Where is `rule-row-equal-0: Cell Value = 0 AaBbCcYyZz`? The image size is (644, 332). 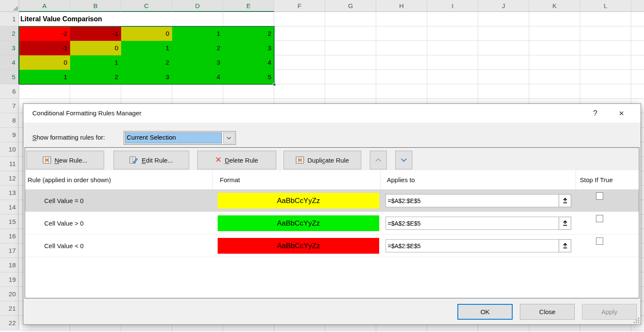
rule-row-equal-0: Cell Value = 0 AaBbCcYyZz is located at coordinates (332, 201).